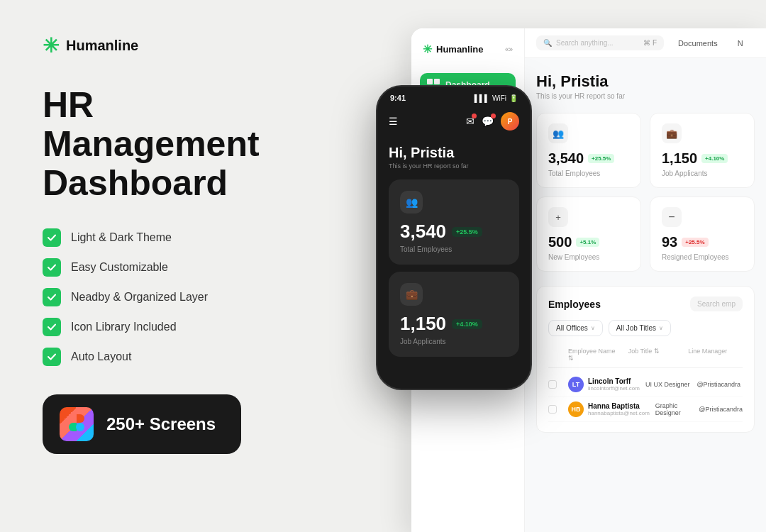 The image size is (766, 532). I want to click on feature-item: Light & Dark Theme, so click(177, 238).